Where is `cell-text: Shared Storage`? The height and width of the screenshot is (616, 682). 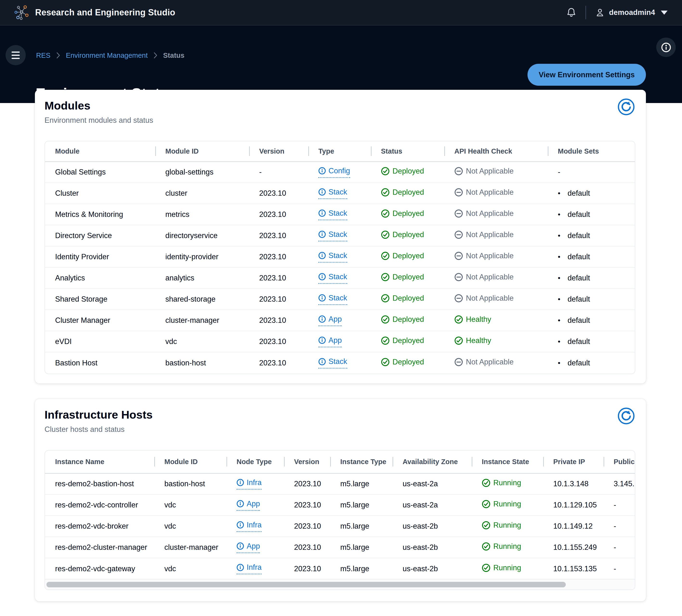 cell-text: Shared Storage is located at coordinates (81, 299).